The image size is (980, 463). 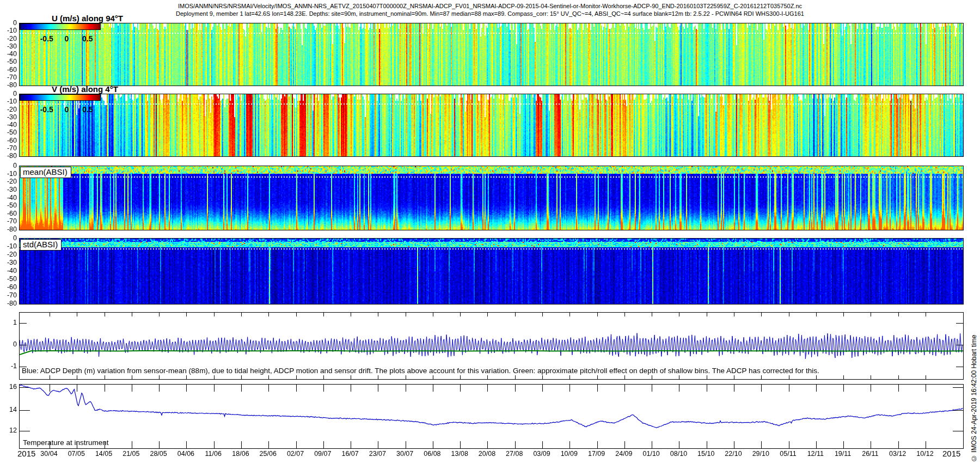 What do you see at coordinates (66, 442) in the screenshot?
I see `temperature-label: Temperature at instrument` at bounding box center [66, 442].